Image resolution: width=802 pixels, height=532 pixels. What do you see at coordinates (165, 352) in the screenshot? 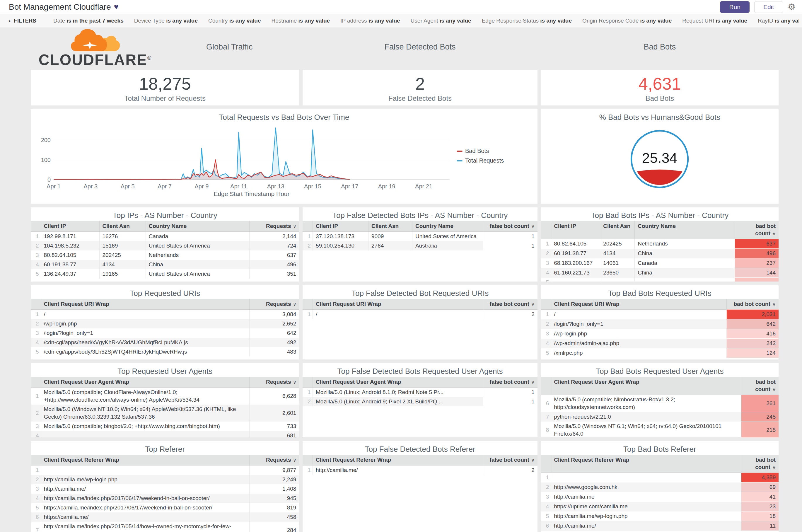
I see `table-row: 5/cdn-cgi/apps/body/3Lh52SjWTQ4HRlErJykH…` at bounding box center [165, 352].